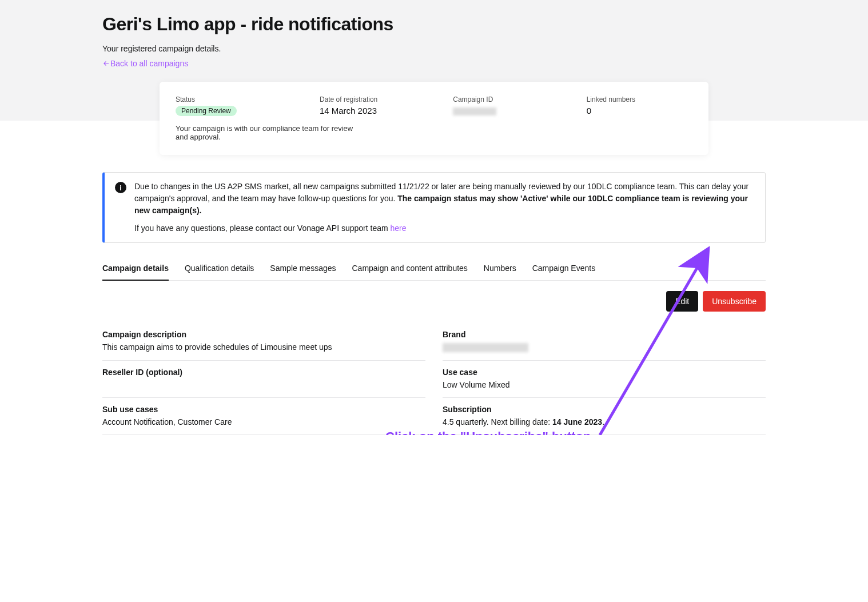 Image resolution: width=868 pixels, height=602 pixels. Describe the element at coordinates (475, 111) in the screenshot. I see `campaign-id-redacted` at that location.